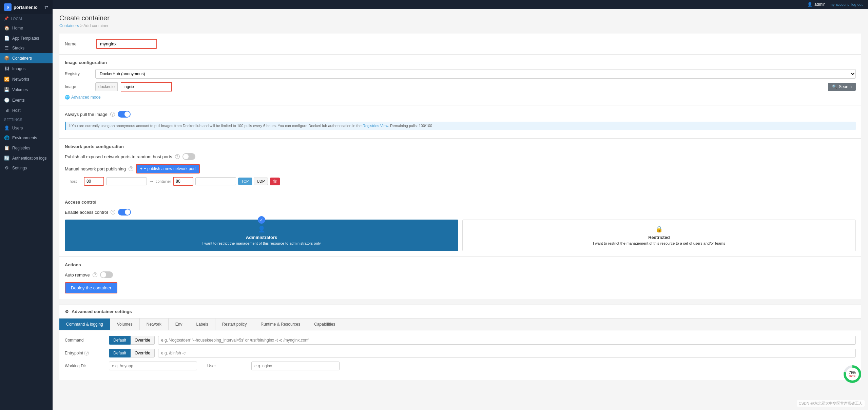 This screenshot has height=410, width=868. Describe the element at coordinates (179, 324) in the screenshot. I see `tab-env: Env` at that location.